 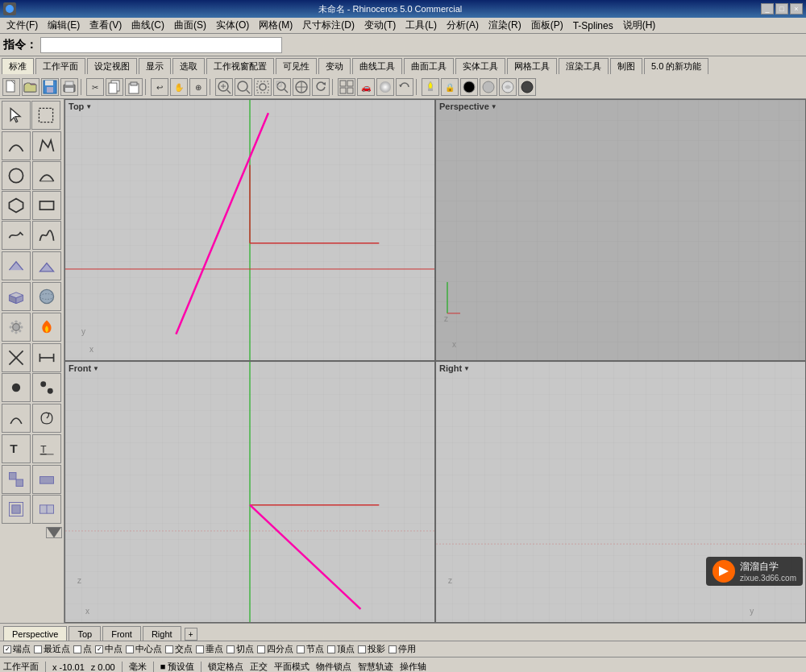 What do you see at coordinates (782, 9) in the screenshot?
I see `window-controls: _ □ ×` at bounding box center [782, 9].